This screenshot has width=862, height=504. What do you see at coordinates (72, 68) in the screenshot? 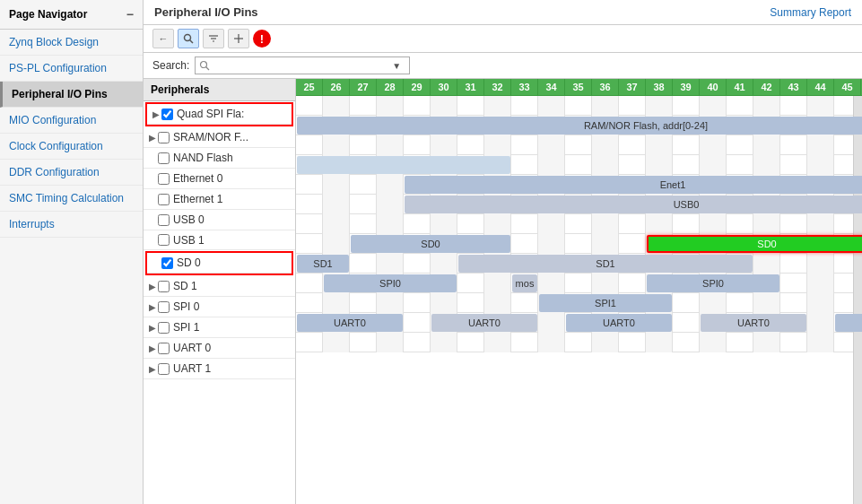
I see `sidebar-item-ps-pl-configuration: PS-PL Configuration` at bounding box center [72, 68].